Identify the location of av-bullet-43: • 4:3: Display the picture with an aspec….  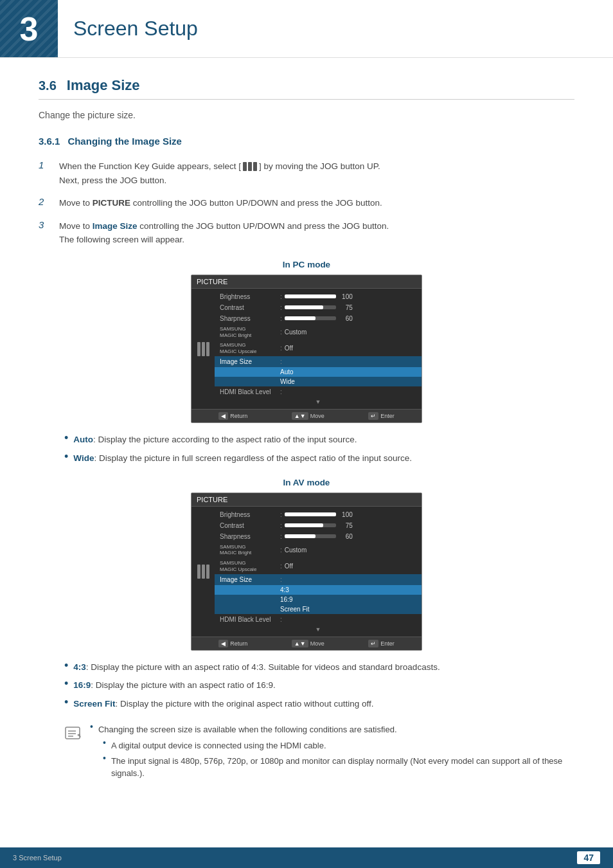
(319, 667).